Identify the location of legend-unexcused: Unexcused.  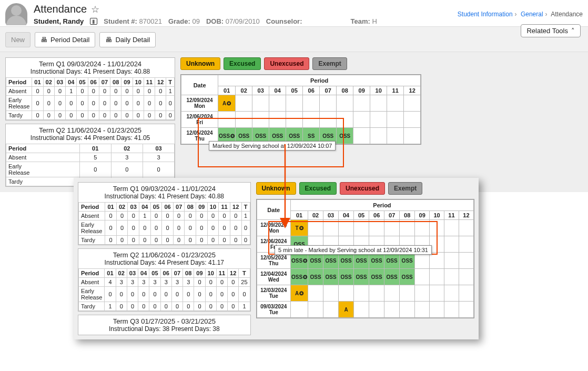
(287, 64).